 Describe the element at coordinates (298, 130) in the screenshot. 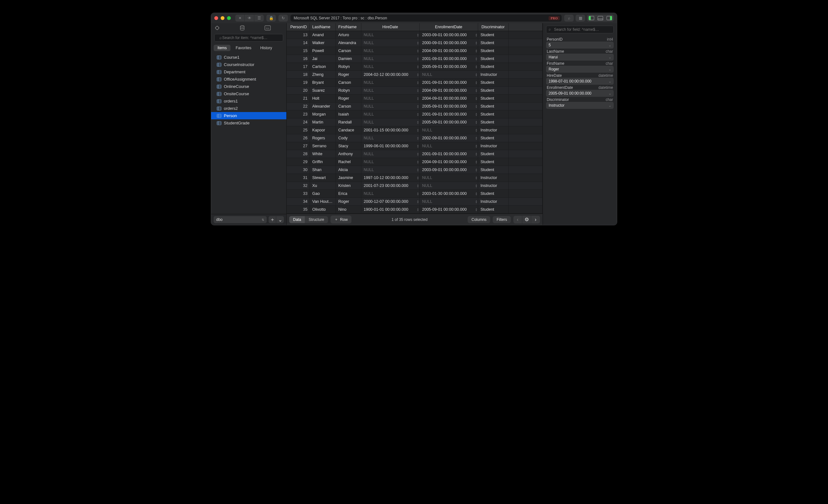

I see `table-cell: 25` at that location.